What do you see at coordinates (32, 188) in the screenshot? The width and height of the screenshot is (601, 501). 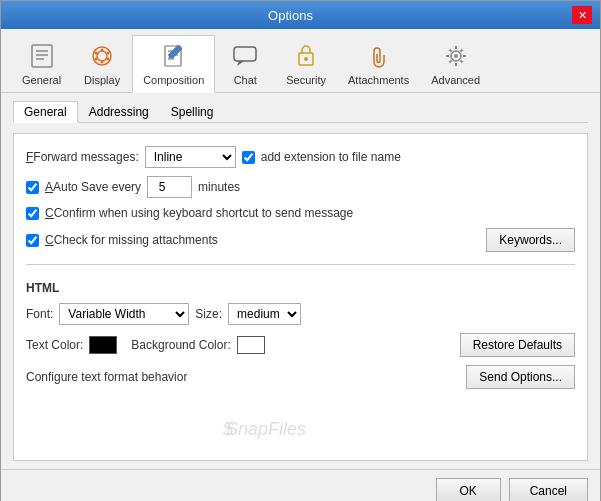 I see `auto-save-checkbox` at bounding box center [32, 188].